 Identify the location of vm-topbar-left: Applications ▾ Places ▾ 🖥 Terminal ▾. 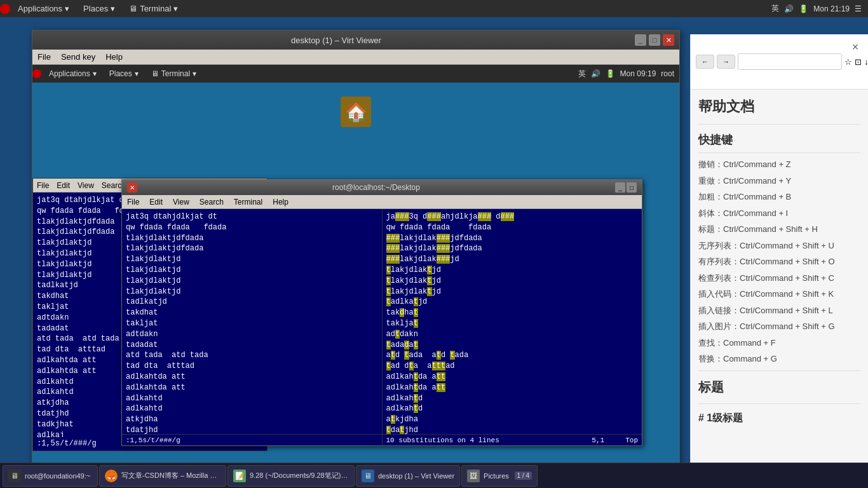
(117, 74).